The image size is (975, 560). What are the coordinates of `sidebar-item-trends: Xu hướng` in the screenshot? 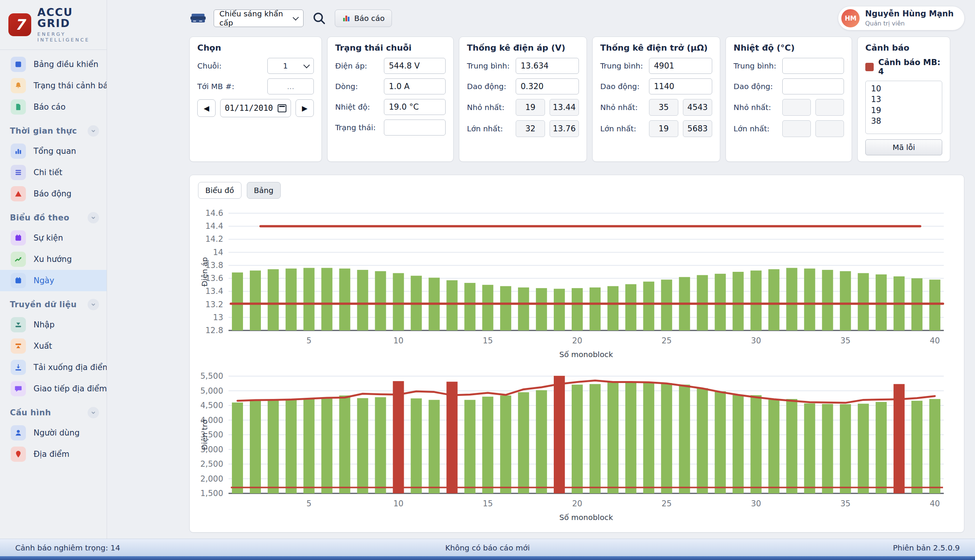 It's located at (53, 259).